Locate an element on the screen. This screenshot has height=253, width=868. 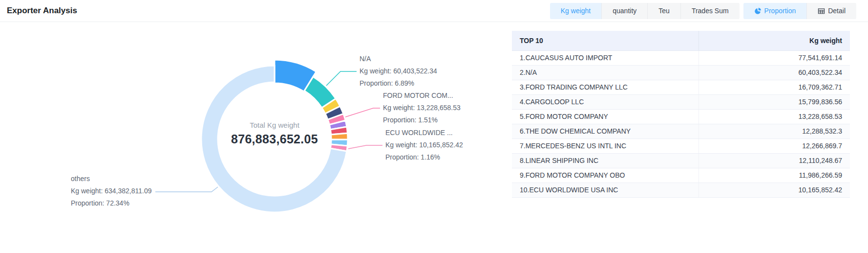
kg-weight-cell: 77,541,691.14 is located at coordinates (774, 58).